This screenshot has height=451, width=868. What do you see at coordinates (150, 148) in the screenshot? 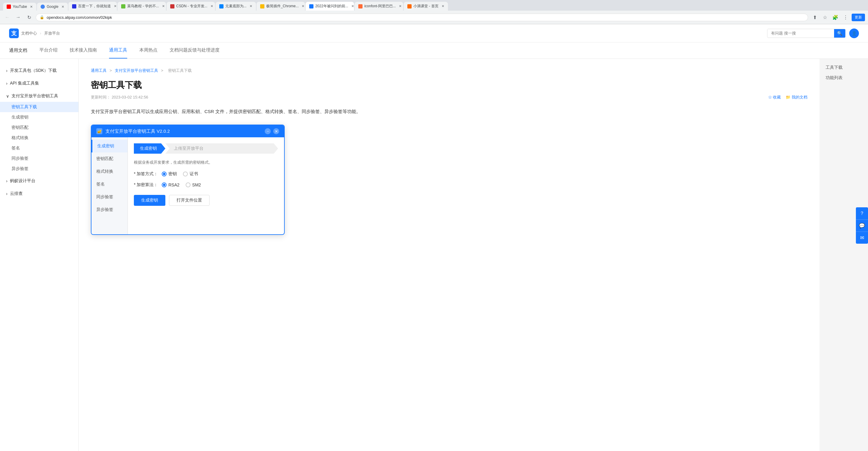
I see `wizard-step1: 生成密钥` at bounding box center [150, 148].